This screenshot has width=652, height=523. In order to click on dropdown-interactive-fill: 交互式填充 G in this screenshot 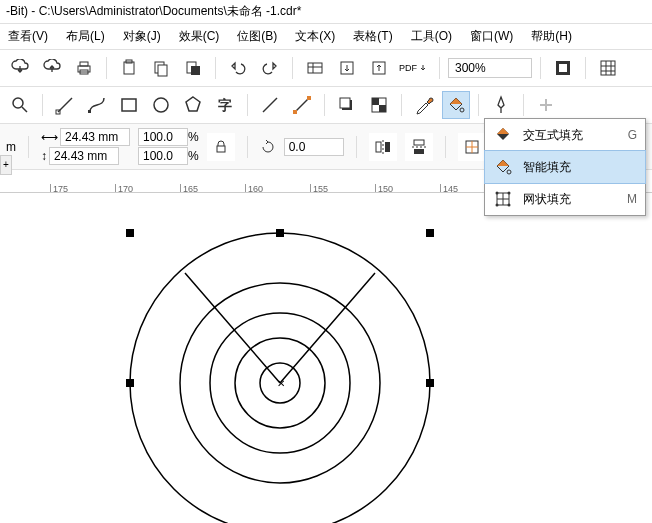, I will do `click(565, 135)`.